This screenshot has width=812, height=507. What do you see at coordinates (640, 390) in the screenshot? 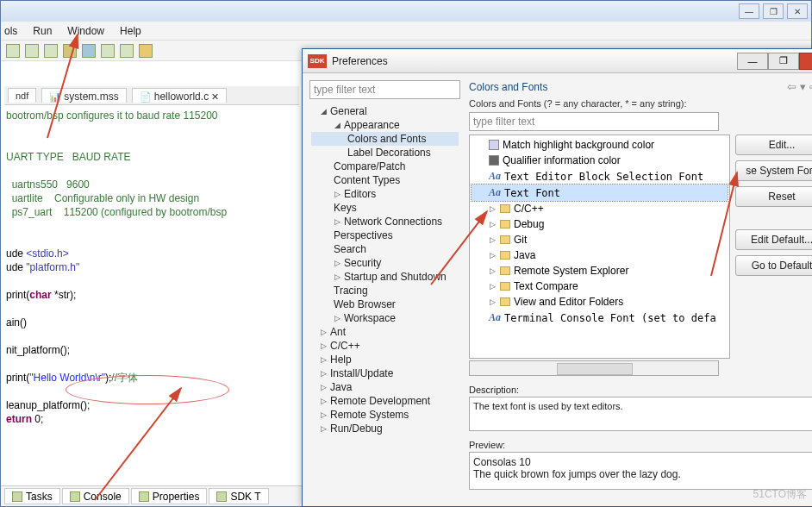
I see `description-label: Description:` at bounding box center [640, 390].